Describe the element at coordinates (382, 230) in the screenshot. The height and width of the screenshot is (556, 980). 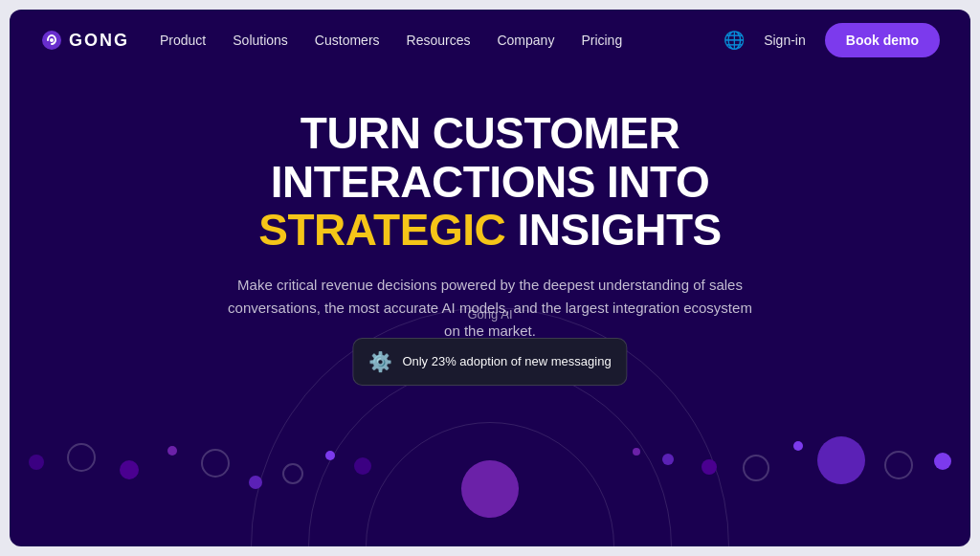
I see `hero-title-highlight: STRATEGIC` at that location.